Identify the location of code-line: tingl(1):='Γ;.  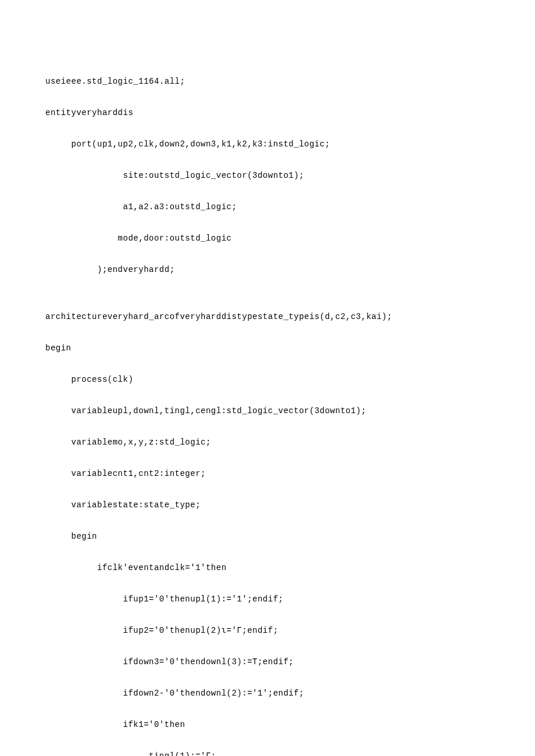
(290, 752).